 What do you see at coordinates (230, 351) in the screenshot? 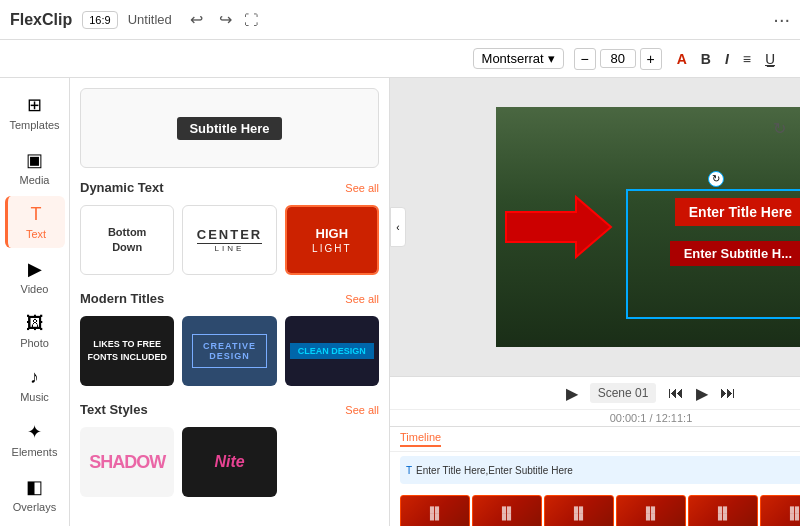
I see `modern-card-2-inner: CREATIVEDESIGN` at bounding box center [230, 351].